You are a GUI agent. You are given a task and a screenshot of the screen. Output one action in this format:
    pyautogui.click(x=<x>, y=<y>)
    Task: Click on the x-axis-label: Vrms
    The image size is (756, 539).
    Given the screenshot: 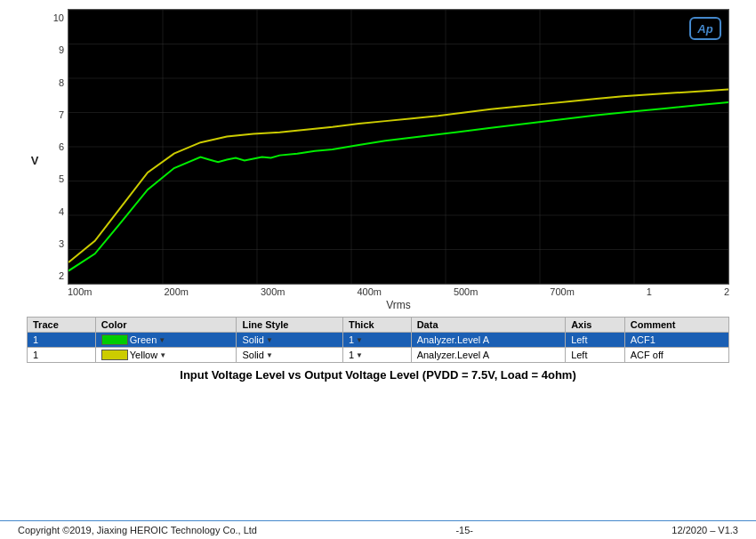 What is the action you would take?
    pyautogui.click(x=398, y=305)
    